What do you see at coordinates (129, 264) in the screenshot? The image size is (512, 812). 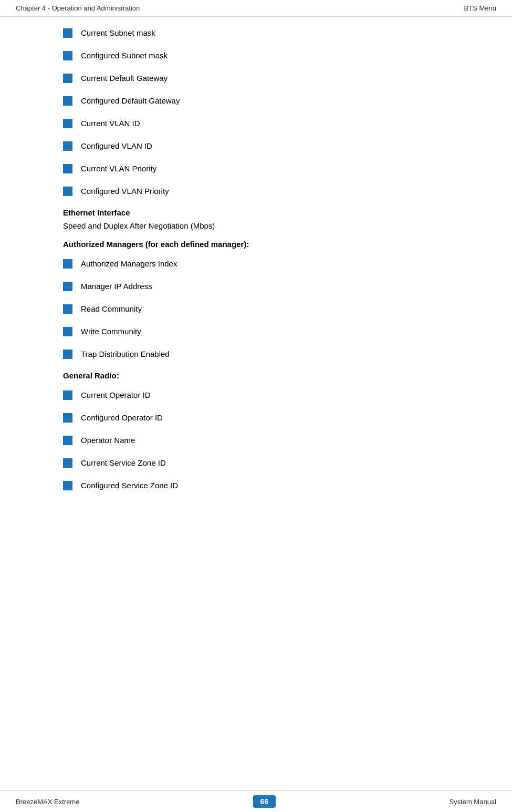 I see `bullet-text: Authorized Managers Index` at bounding box center [129, 264].